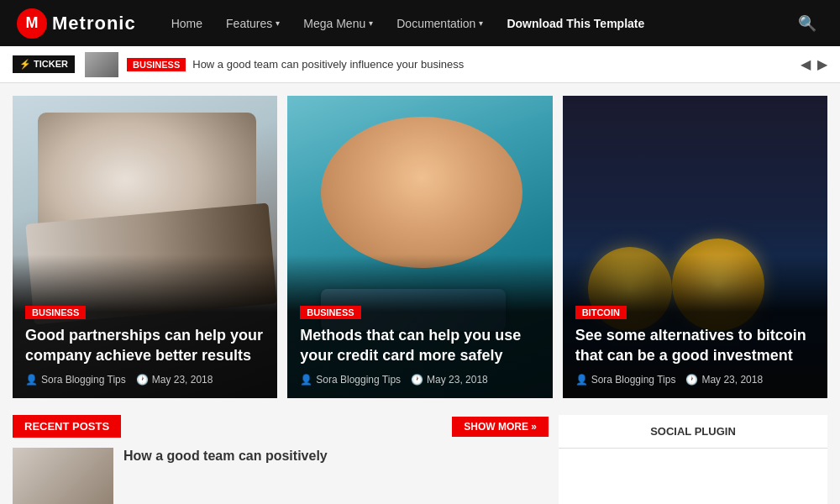 Image resolution: width=840 pixels, height=504 pixels. Describe the element at coordinates (350, 380) in the screenshot. I see `card-2-author: 👤 Sora Blogging Tips` at that location.